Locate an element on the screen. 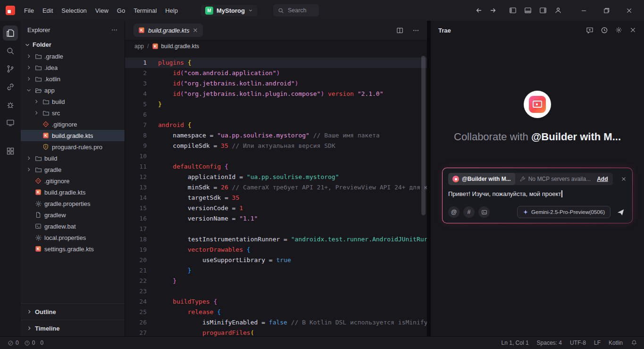 The image size is (644, 349). menu-help: Help is located at coordinates (172, 10).